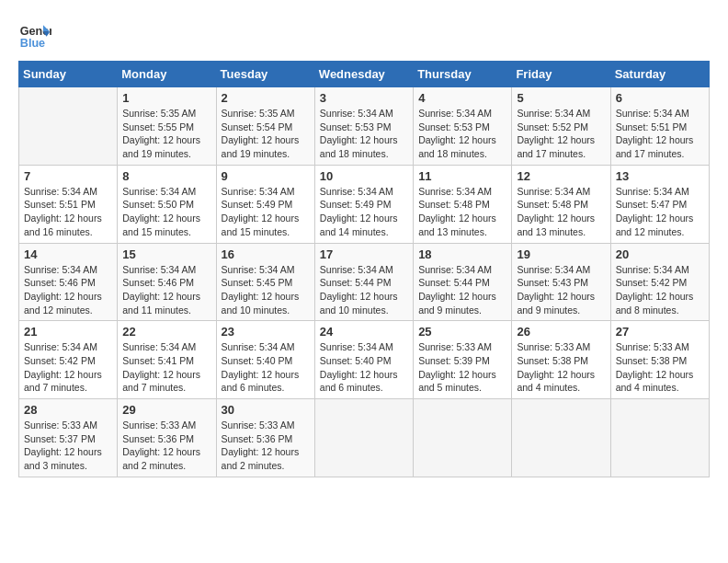 The image size is (728, 563). I want to click on logo-icon: General Blue, so click(35, 35).